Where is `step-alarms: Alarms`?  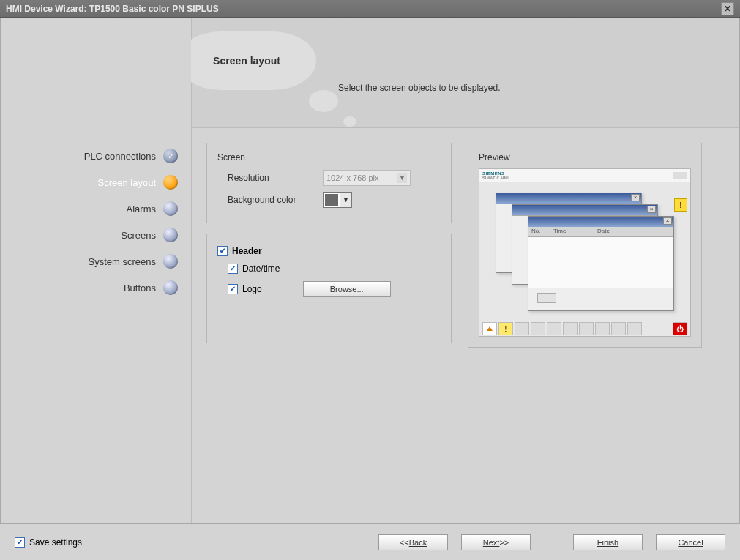
step-alarms: Alarms is located at coordinates (96, 209).